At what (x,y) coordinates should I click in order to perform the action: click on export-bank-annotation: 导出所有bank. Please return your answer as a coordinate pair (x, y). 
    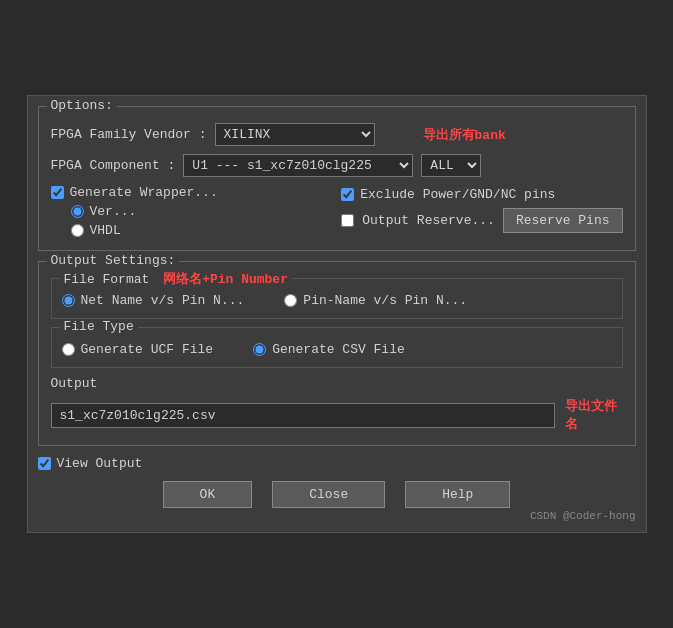
    Looking at the image, I should click on (464, 135).